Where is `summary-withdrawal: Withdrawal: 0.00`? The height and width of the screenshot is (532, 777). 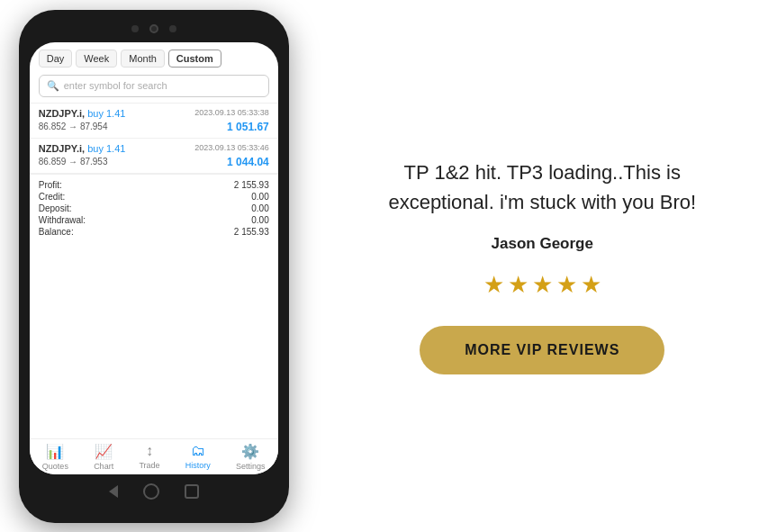
summary-withdrawal: Withdrawal: 0.00 is located at coordinates (154, 220).